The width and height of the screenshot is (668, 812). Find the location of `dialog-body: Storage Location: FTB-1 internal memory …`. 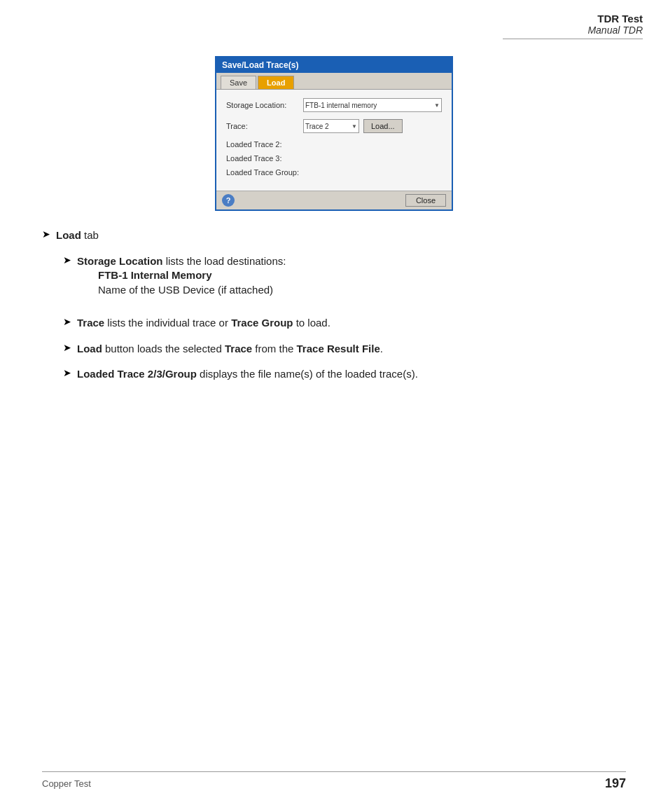

dialog-body: Storage Location: FTB-1 internal memory … is located at coordinates (334, 140).